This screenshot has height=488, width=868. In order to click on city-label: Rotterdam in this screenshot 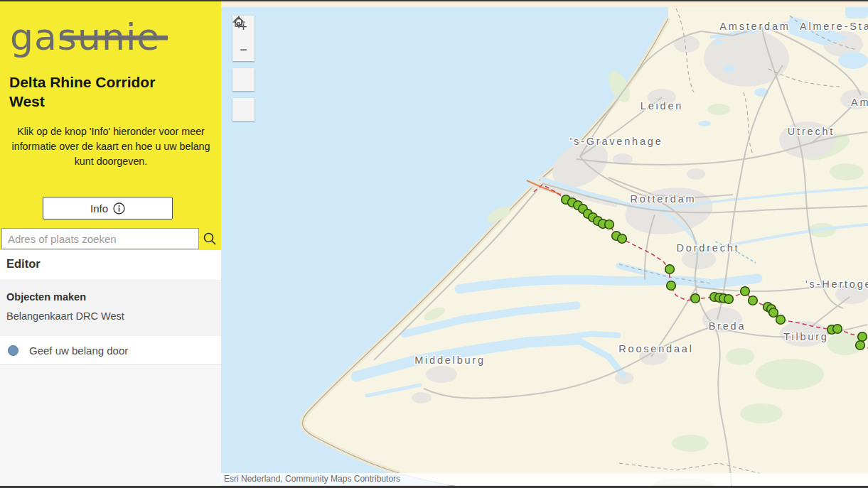, I will do `click(664, 199)`.